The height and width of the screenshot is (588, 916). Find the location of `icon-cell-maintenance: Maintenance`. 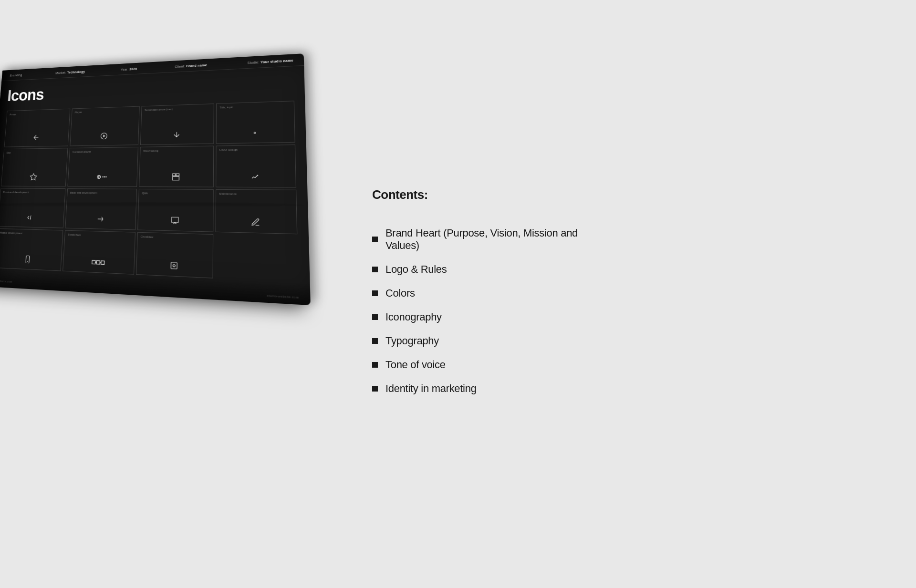

icon-cell-maintenance: Maintenance is located at coordinates (257, 212).